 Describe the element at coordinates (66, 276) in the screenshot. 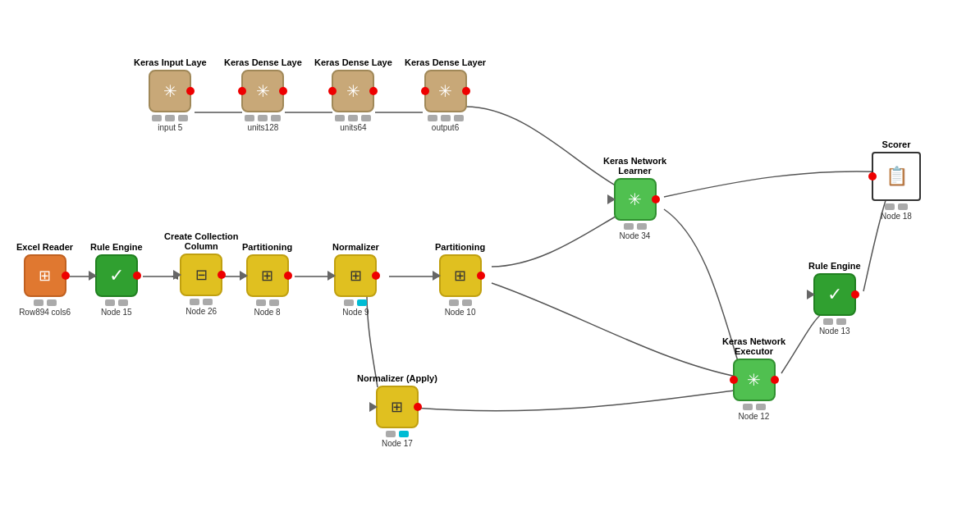

I see `excel-reader-out-port` at that location.